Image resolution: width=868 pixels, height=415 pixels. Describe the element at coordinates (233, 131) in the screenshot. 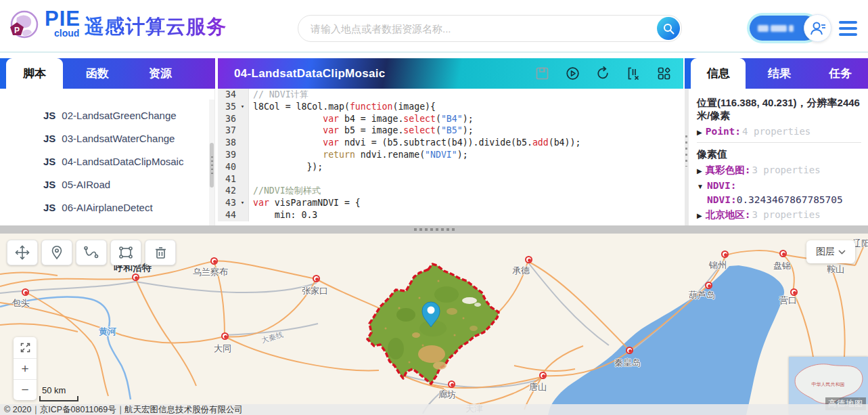

I see `line-gutter: 37` at that location.